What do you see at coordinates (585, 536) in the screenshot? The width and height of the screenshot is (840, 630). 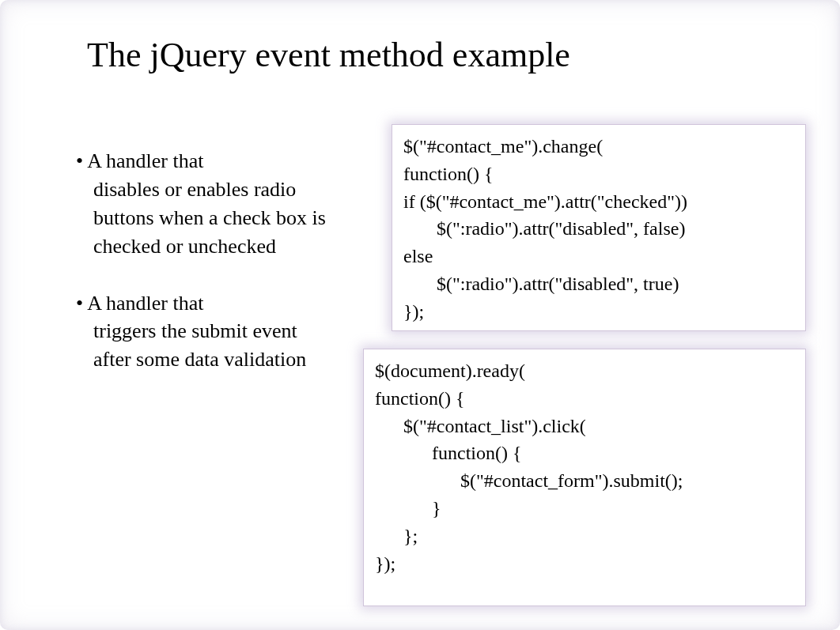 I see `code-line: };` at bounding box center [585, 536].